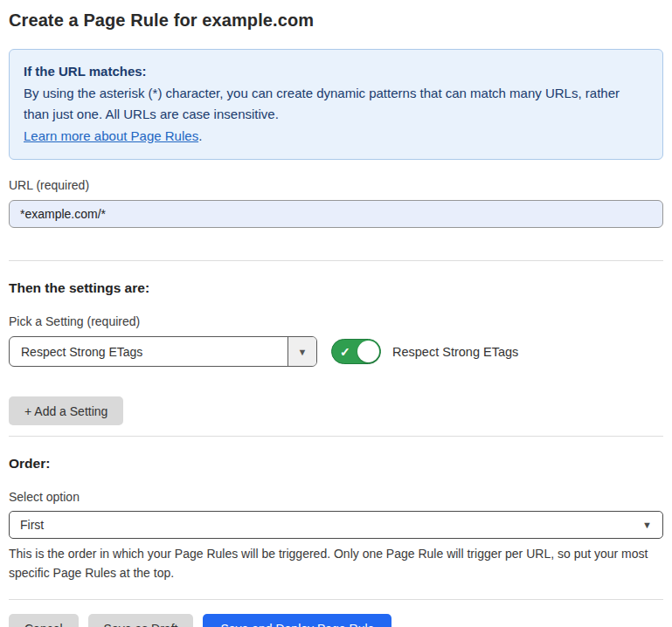  What do you see at coordinates (369, 351) in the screenshot?
I see `toggle-knob` at bounding box center [369, 351].